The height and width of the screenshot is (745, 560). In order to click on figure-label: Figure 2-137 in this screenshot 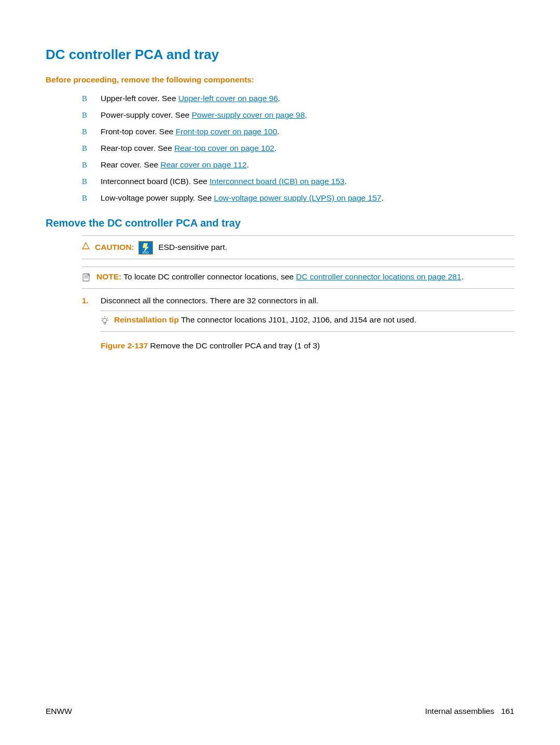, I will do `click(124, 345)`.